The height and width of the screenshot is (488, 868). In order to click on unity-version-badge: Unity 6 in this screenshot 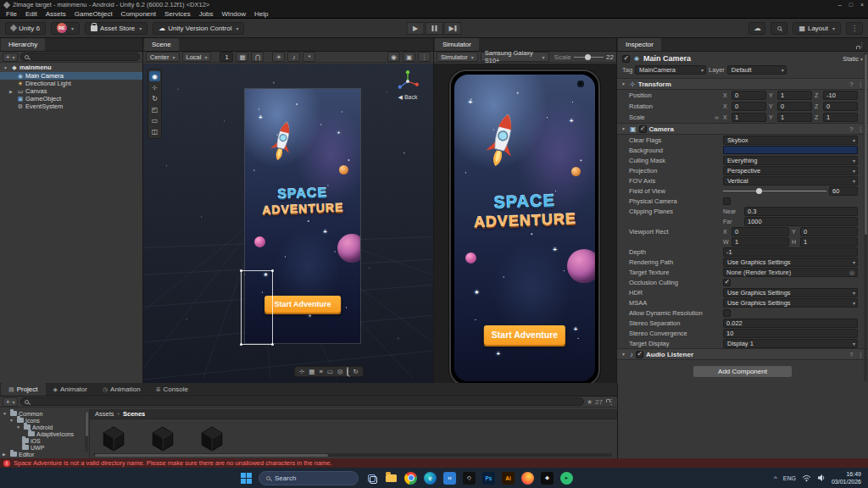, I will do `click(25, 29)`.